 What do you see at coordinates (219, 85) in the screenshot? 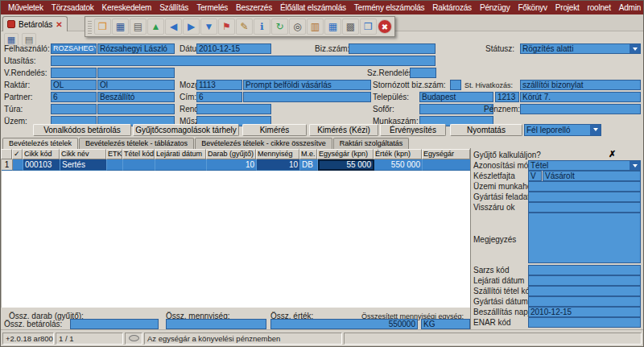
I see `mozgasnem-code-field: 1113` at bounding box center [219, 85].